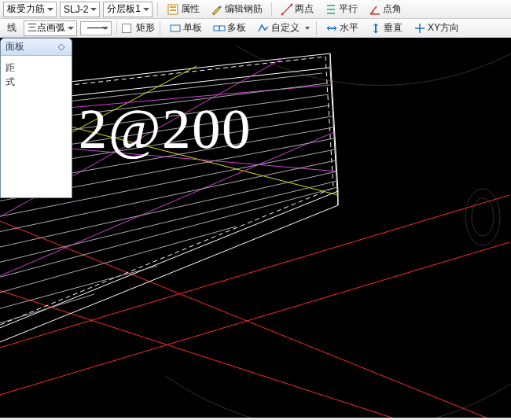 The height and width of the screenshot is (420, 511). I want to click on point-angle-button: 点角, so click(385, 9).